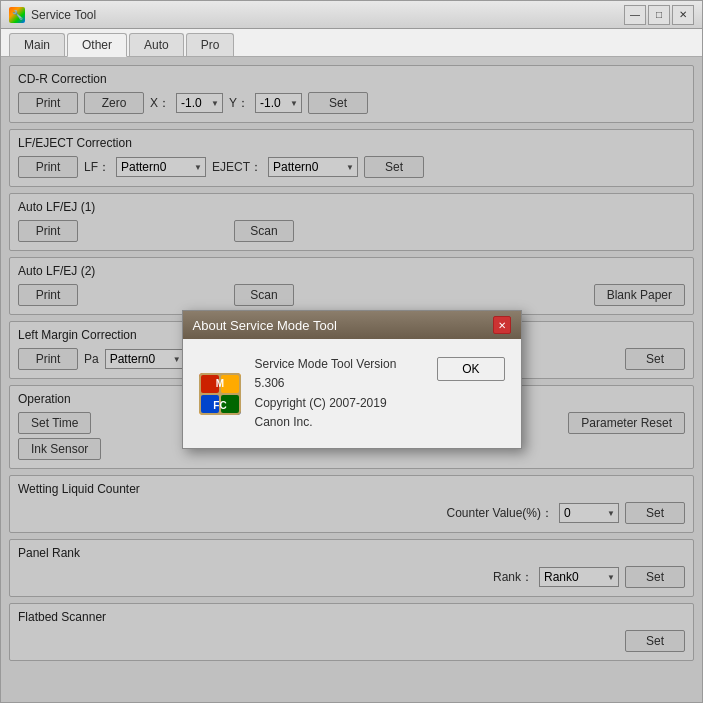 This screenshot has width=703, height=703. Describe the element at coordinates (64, 15) in the screenshot. I see `window-title: Service Tool` at that location.